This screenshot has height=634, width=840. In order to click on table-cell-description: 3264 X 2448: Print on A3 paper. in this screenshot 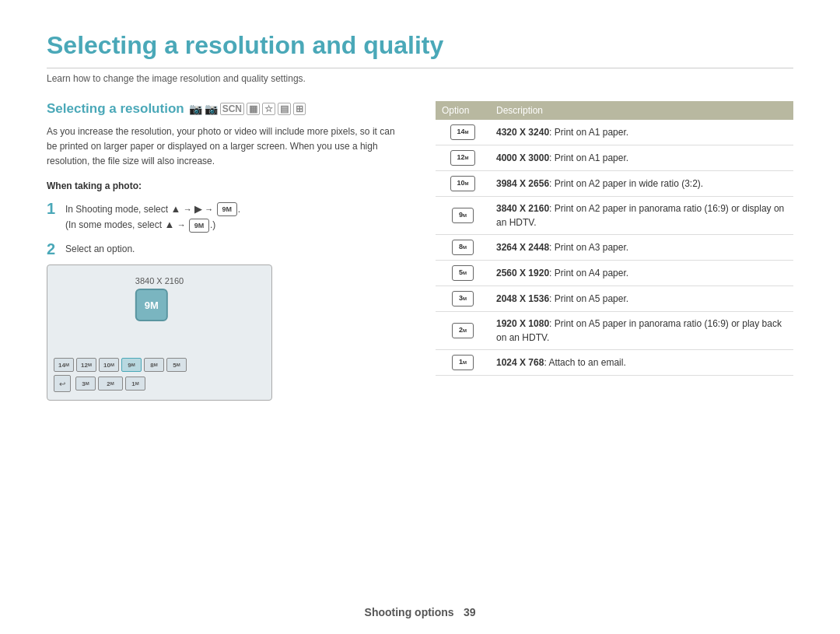, I will do `click(642, 247)`.